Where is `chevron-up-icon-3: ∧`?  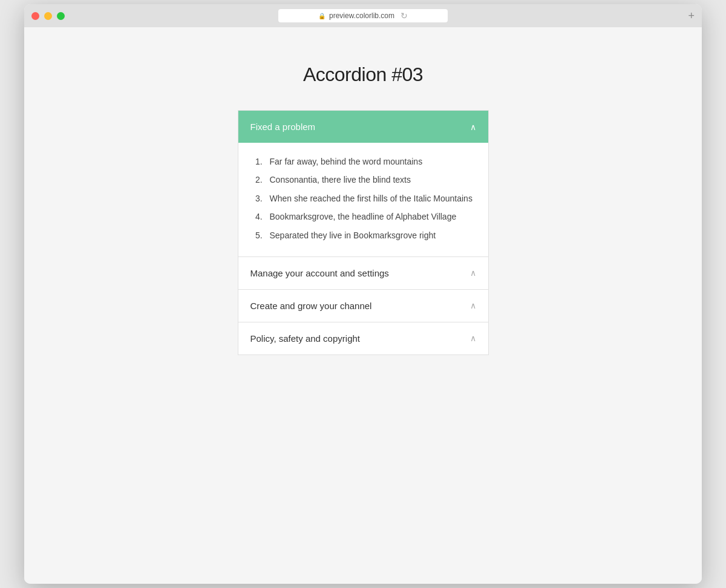 chevron-up-icon-3: ∧ is located at coordinates (473, 305).